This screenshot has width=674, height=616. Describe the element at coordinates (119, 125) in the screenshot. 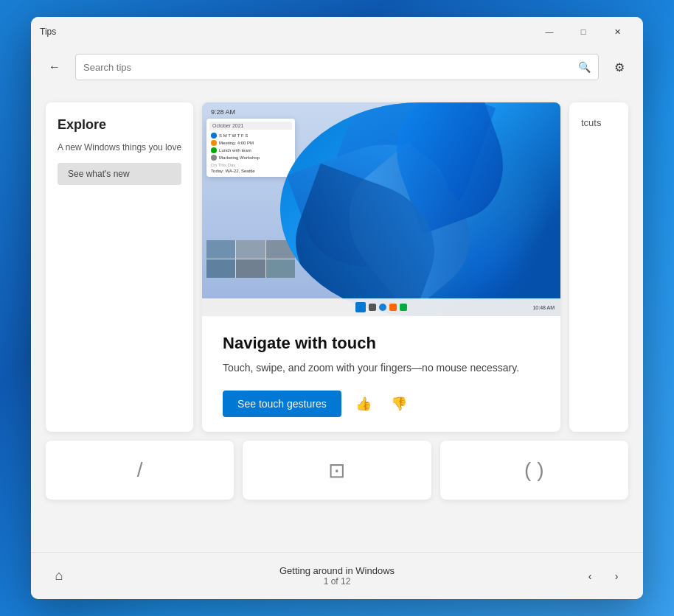

I see `explore-title: Explore` at that location.